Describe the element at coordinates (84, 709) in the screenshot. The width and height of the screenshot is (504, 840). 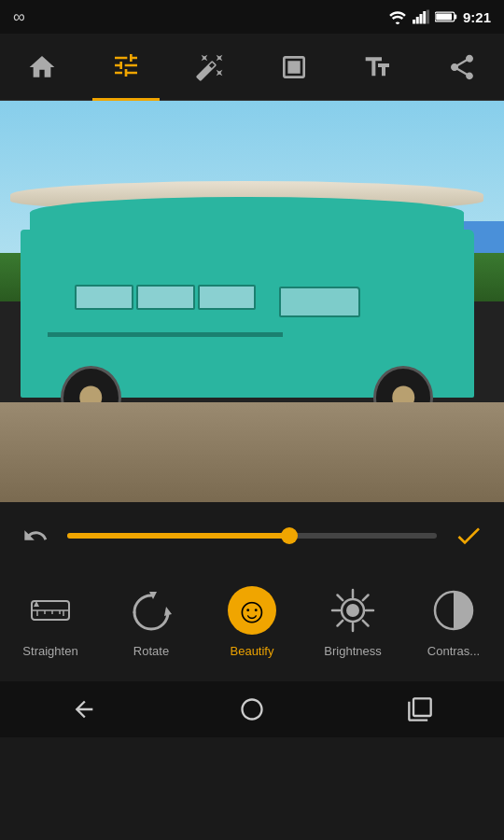
I see `nav-back-button` at that location.